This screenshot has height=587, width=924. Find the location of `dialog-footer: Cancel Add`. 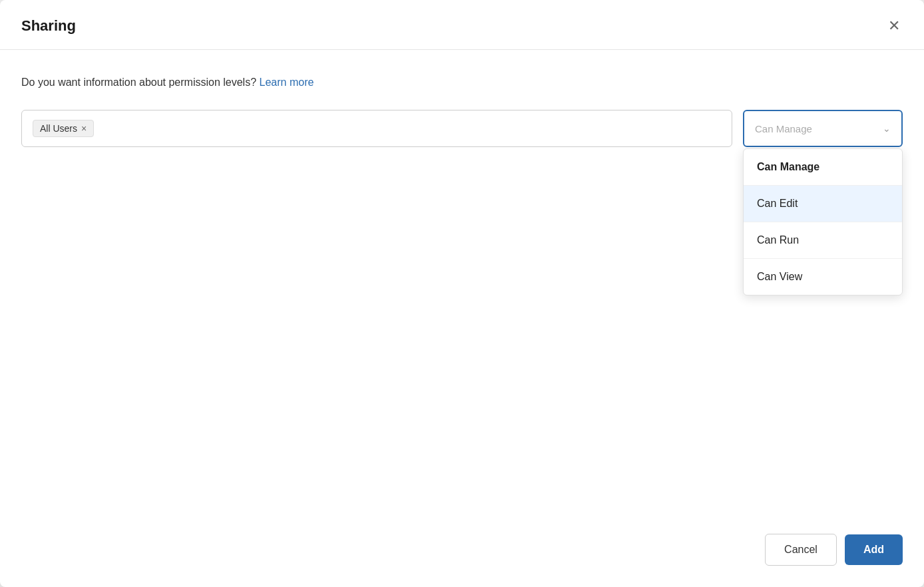

dialog-footer: Cancel Add is located at coordinates (462, 560).